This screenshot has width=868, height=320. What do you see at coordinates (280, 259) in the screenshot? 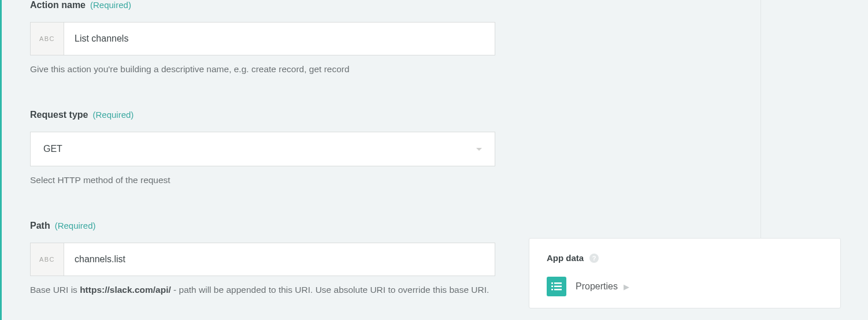
I see `path-input` at bounding box center [280, 259].